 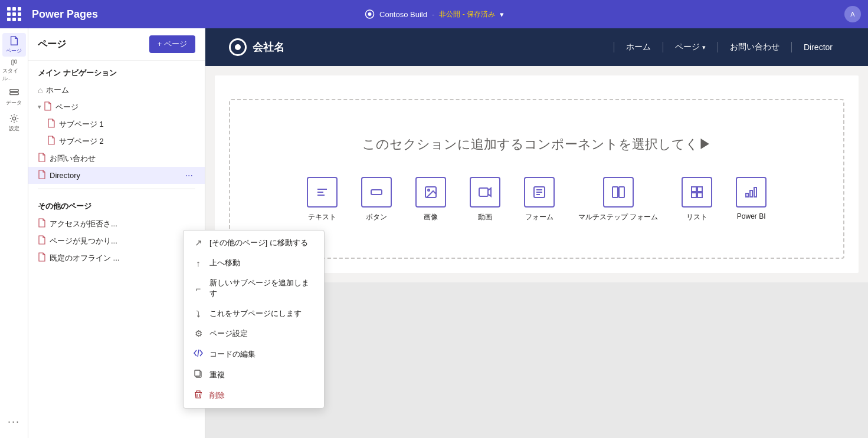 What do you see at coordinates (539, 199) in the screenshot?
I see `component-form: フォーム` at bounding box center [539, 199].